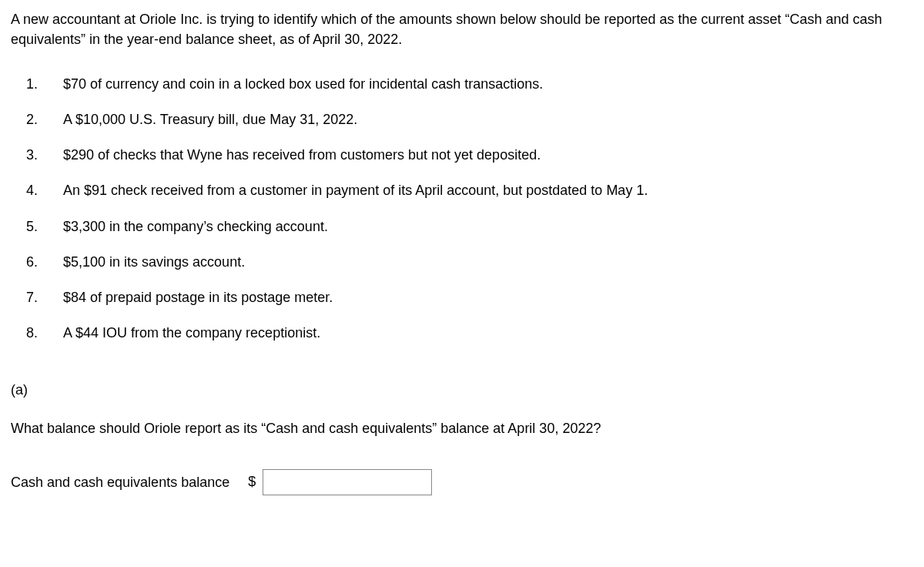 Image resolution: width=924 pixels, height=567 pixels. I want to click on item-number: 3., so click(45, 155).